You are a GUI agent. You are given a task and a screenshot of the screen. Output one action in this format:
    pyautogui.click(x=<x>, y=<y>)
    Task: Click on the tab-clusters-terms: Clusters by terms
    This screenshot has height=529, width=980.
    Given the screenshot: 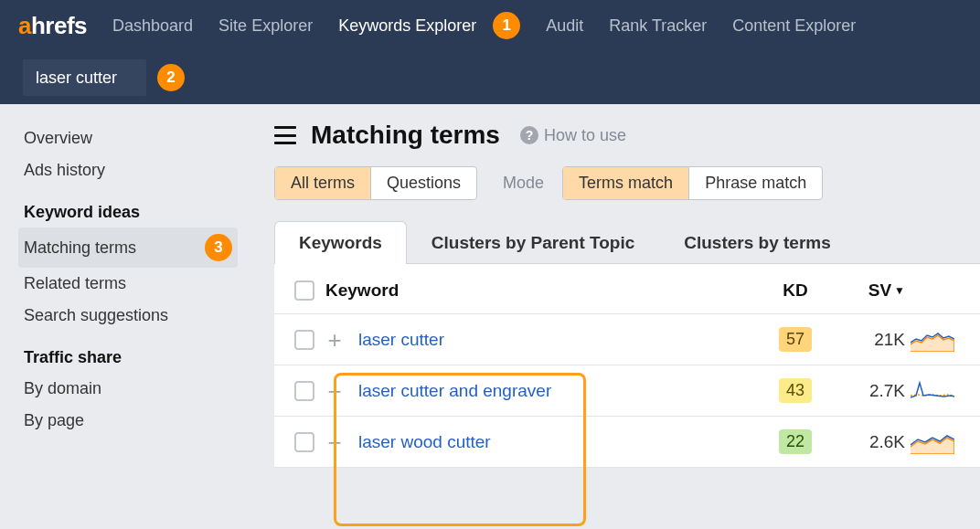 What is the action you would take?
    pyautogui.click(x=757, y=243)
    